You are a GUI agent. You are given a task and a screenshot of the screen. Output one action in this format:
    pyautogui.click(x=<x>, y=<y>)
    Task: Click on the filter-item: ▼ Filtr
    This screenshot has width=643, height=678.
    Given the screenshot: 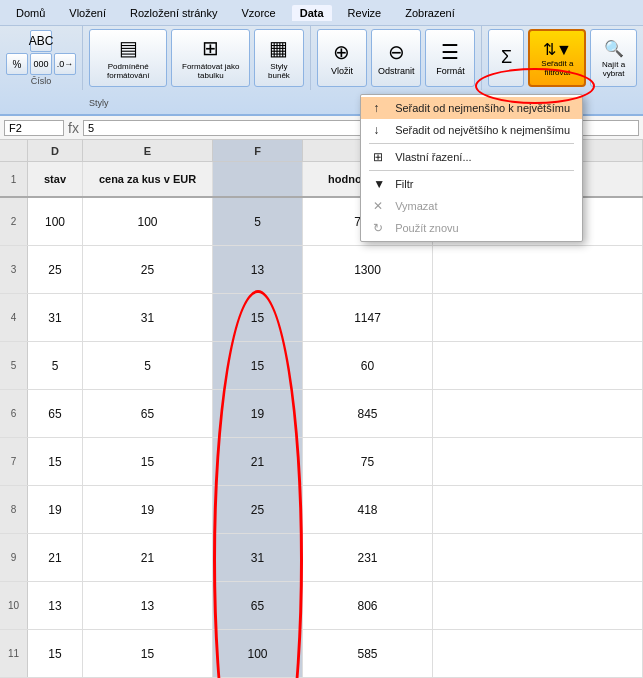 What is the action you would take?
    pyautogui.click(x=472, y=184)
    